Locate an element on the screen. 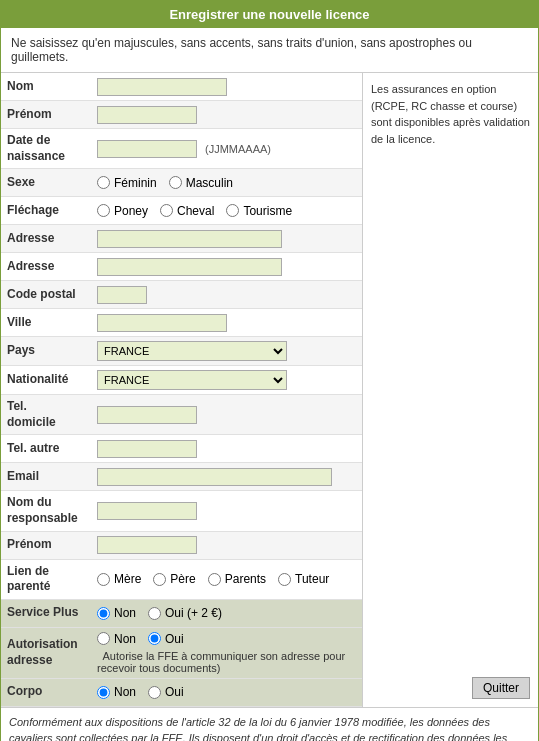  lien-mere-option: Mère is located at coordinates (119, 579).